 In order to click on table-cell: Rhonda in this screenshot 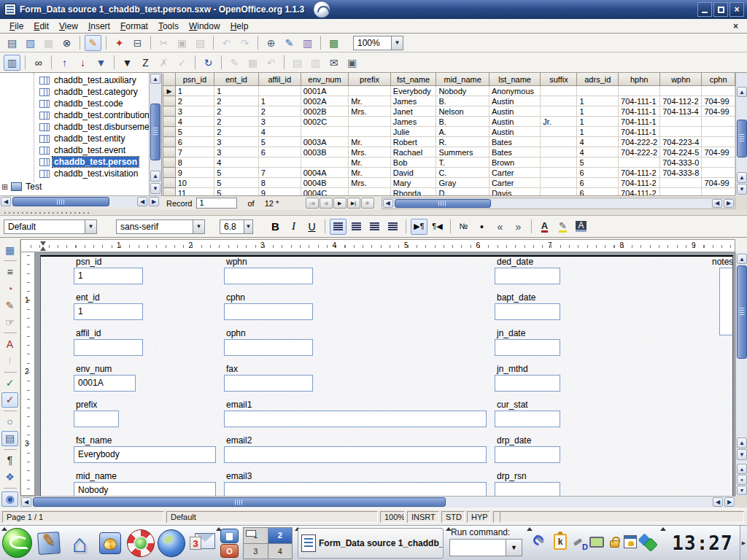, I will do `click(413, 192)`.